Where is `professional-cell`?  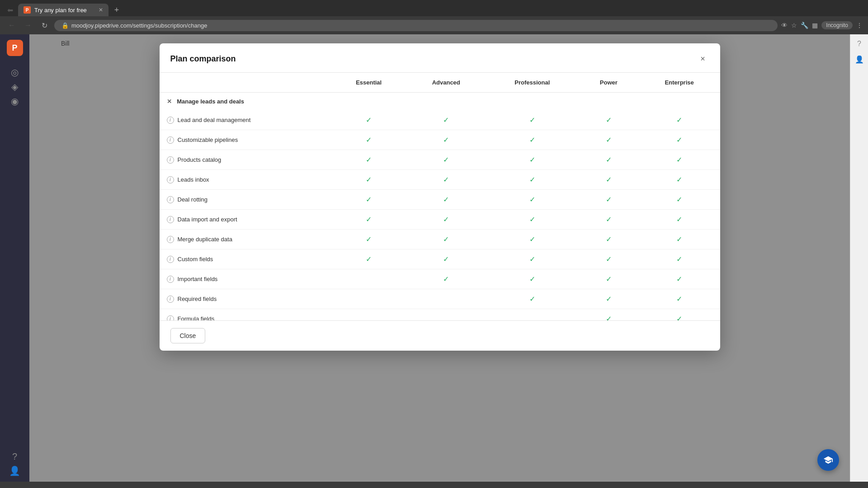
professional-cell is located at coordinates (533, 315).